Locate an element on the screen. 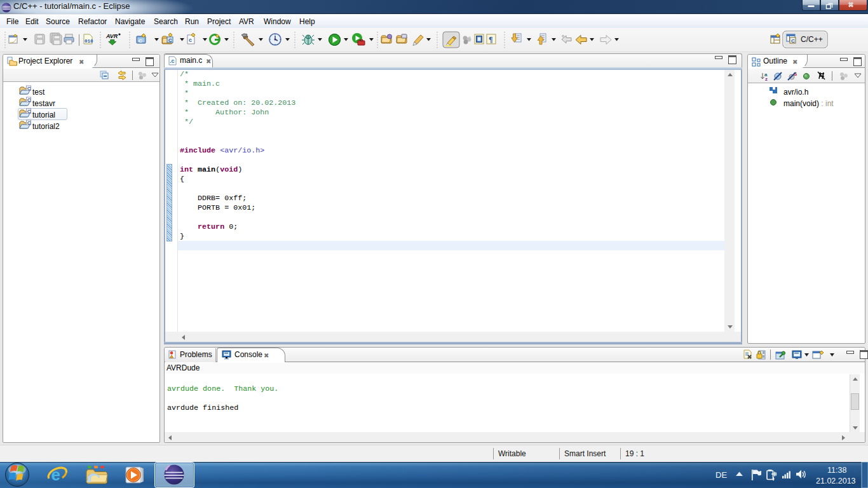  svg-text: .c is located at coordinates (172, 61).